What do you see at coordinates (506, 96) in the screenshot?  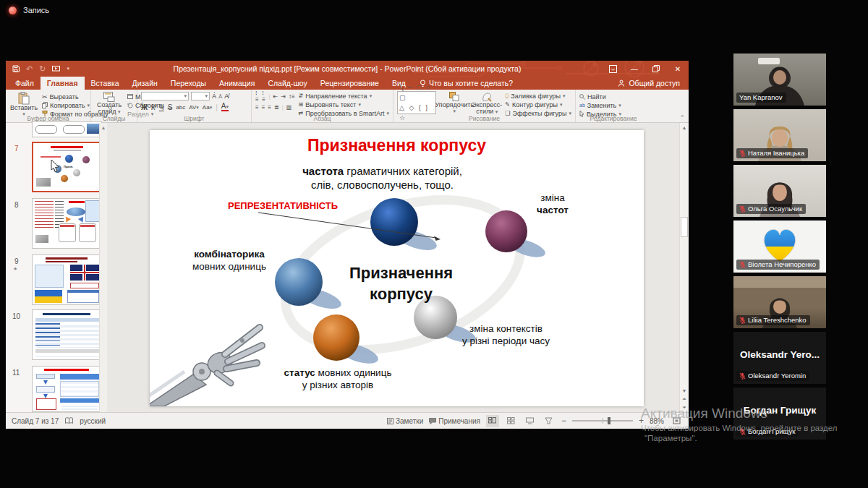 I see `shape-fill-icon: ⬯` at bounding box center [506, 96].